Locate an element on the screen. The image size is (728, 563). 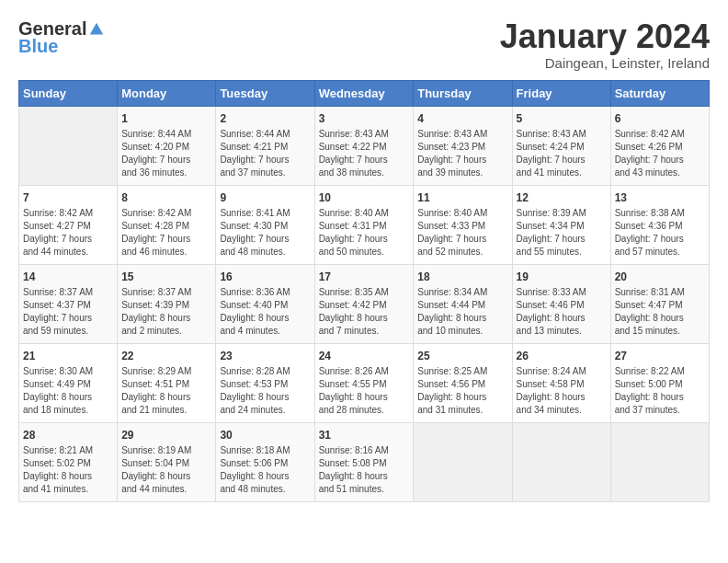
calendar-week-row: 1Sunrise: 8:44 AM Sunset: 4:20 PM Daylig… is located at coordinates (364, 145).